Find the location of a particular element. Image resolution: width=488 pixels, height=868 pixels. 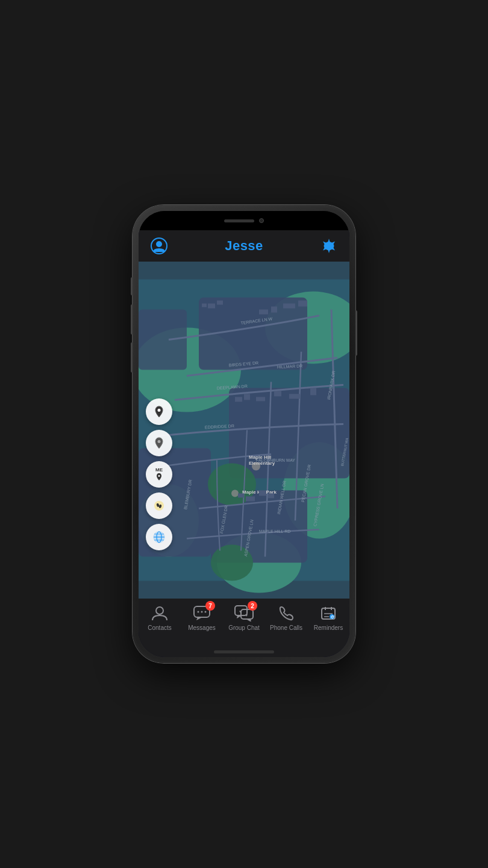

globe-icon is located at coordinates (159, 537).